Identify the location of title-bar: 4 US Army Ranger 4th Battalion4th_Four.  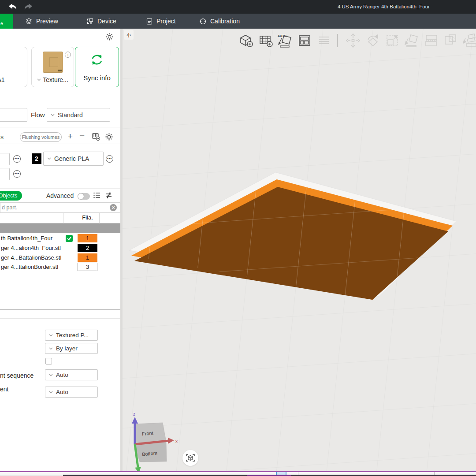
(238, 7).